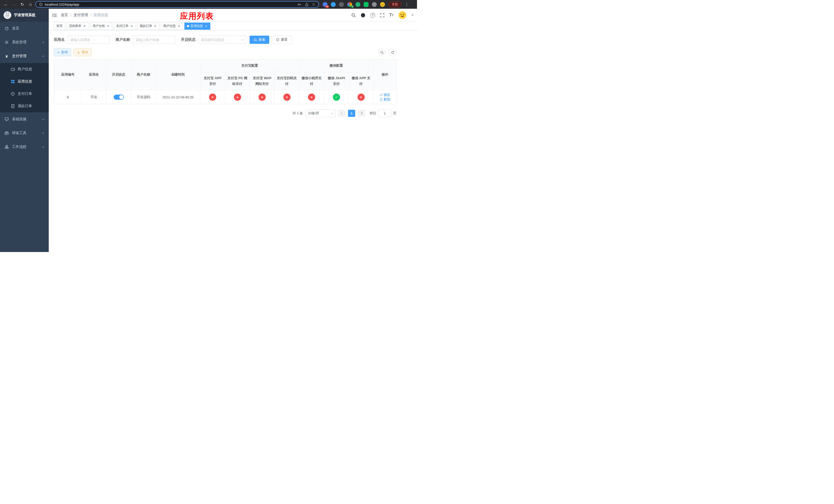 The width and height of the screenshot is (834, 504). What do you see at coordinates (321, 113) in the screenshot?
I see `page-size-select: 10条/页` at bounding box center [321, 113].